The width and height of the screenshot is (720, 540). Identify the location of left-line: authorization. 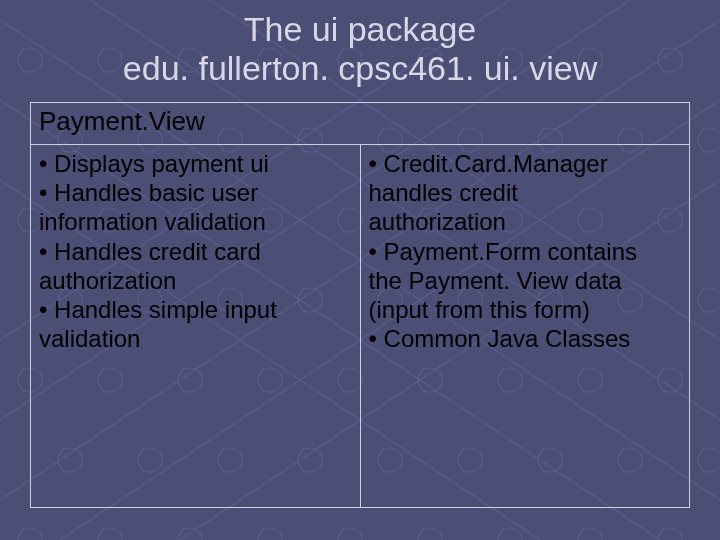
(196, 280).